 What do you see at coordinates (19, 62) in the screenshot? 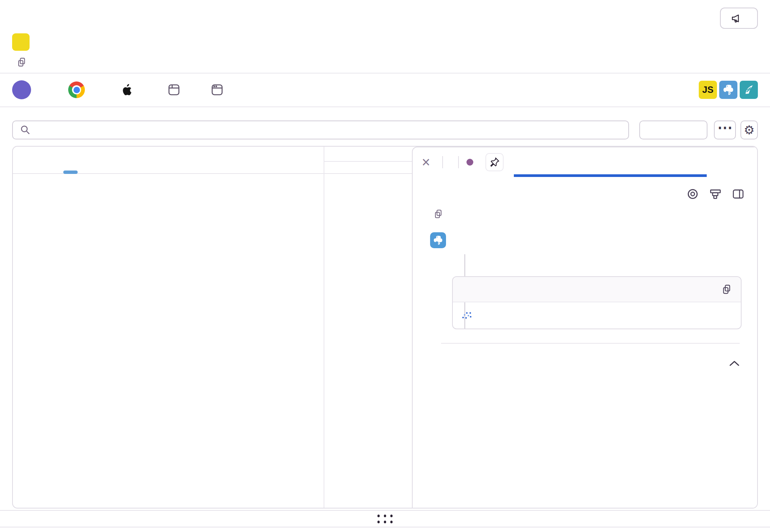
I see `trace-id` at bounding box center [19, 62].